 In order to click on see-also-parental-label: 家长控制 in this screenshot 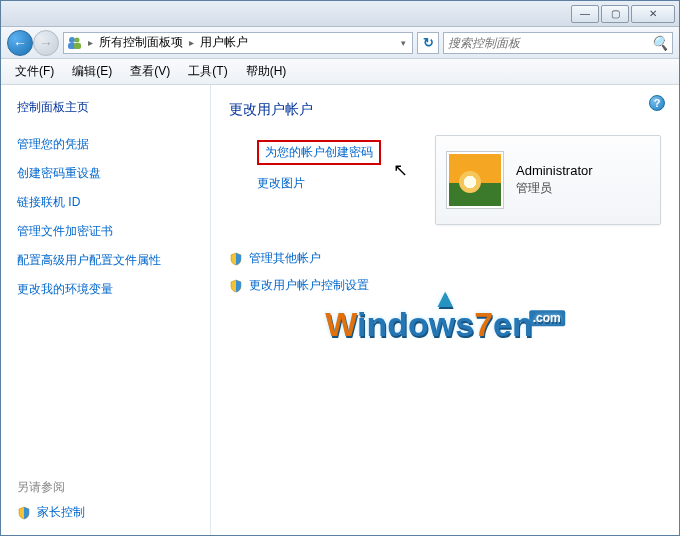, I will do `click(61, 512)`.